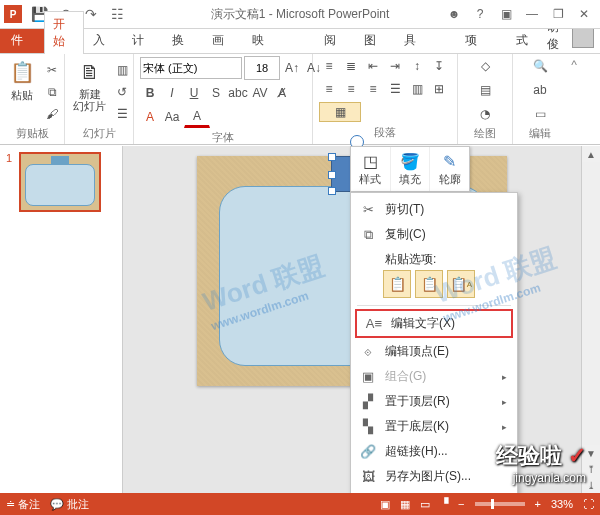  Describe the element at coordinates (434, 234) in the screenshot. I see `ctx-copy: ⧉复制(C)` at that location.